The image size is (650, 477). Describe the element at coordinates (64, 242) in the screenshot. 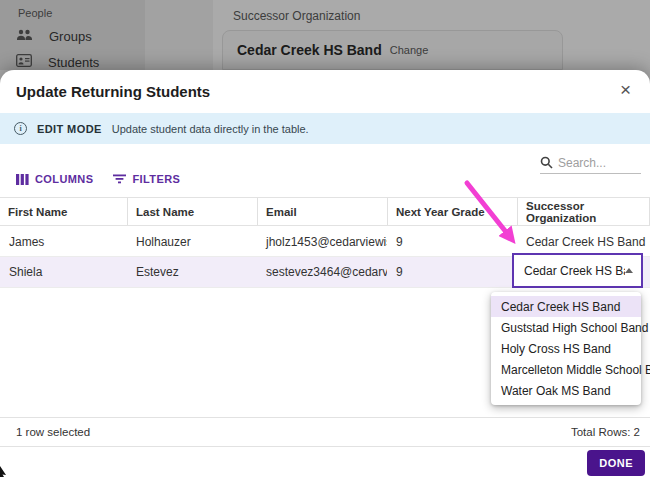

I see `cell-first-name: James` at that location.